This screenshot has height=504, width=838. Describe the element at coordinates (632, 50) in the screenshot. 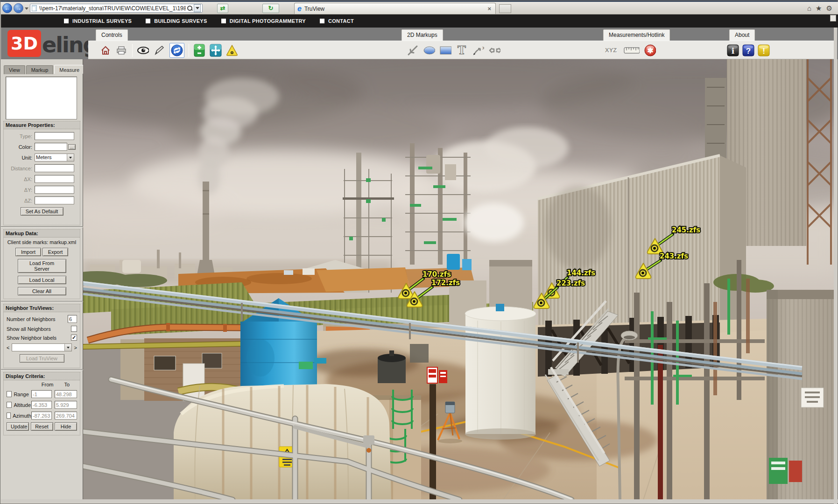

I see `ruler-icon` at that location.